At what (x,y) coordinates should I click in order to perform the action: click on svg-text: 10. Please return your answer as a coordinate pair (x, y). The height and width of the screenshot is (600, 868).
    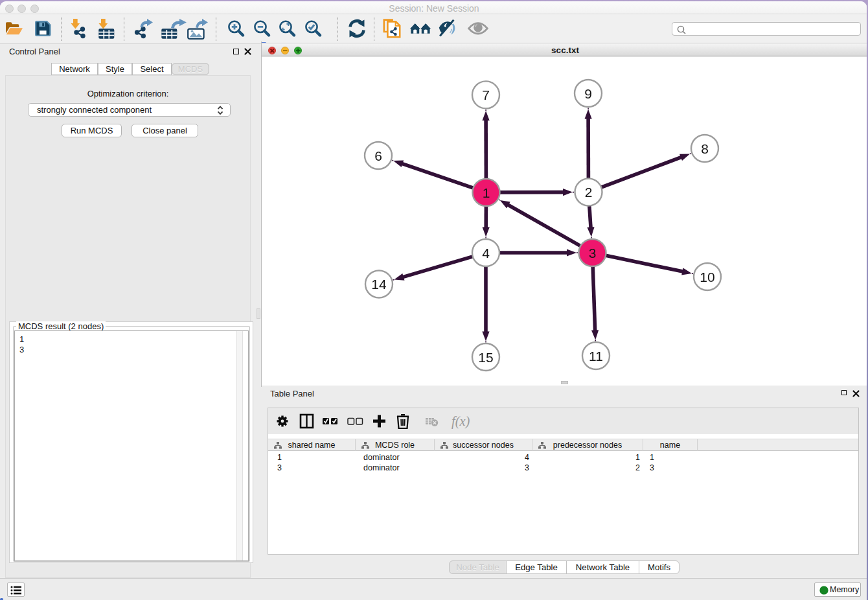
    Looking at the image, I should click on (707, 277).